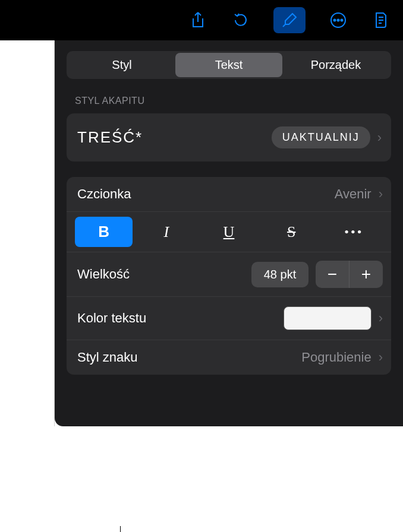 This screenshot has width=403, height=532. I want to click on segmented-control: Styl Tekst Porządek, so click(229, 65).